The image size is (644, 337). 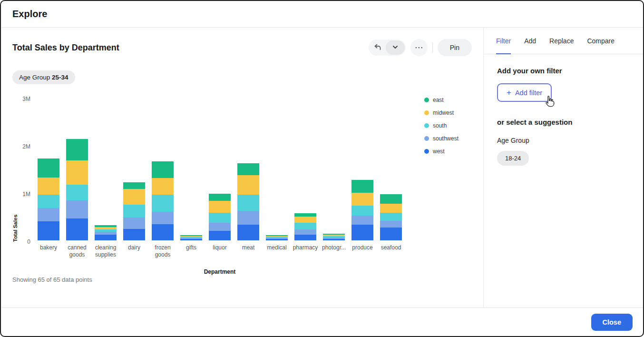 I want to click on tab-compare: Compare, so click(x=601, y=41).